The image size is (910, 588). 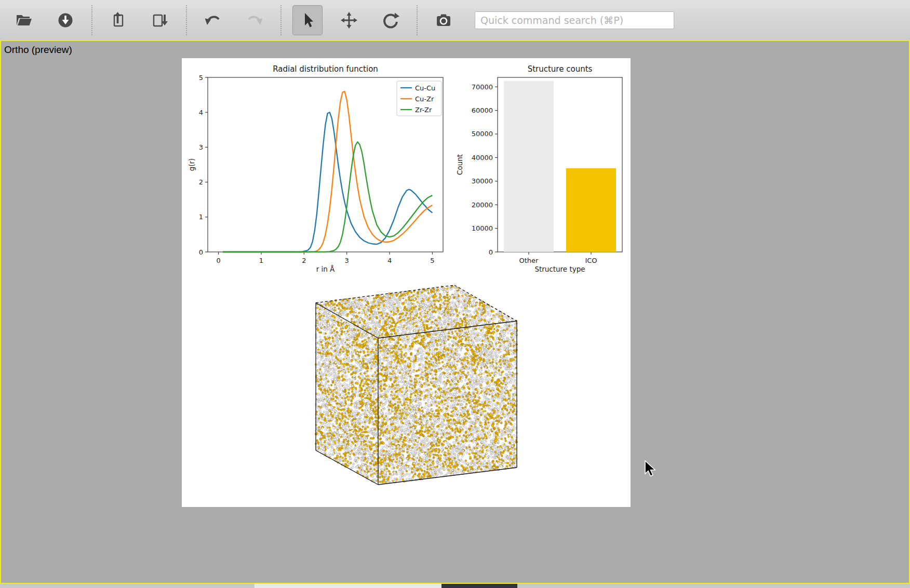 I want to click on viewport-caption: Ortho (preview), so click(x=38, y=50).